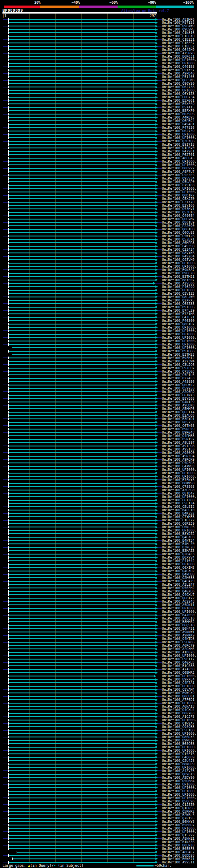 The height and width of the screenshot is (868, 197). What do you see at coordinates (98, 456) in the screenshot?
I see `alignment-row: UniRef100_A9RZU4` at bounding box center [98, 456].